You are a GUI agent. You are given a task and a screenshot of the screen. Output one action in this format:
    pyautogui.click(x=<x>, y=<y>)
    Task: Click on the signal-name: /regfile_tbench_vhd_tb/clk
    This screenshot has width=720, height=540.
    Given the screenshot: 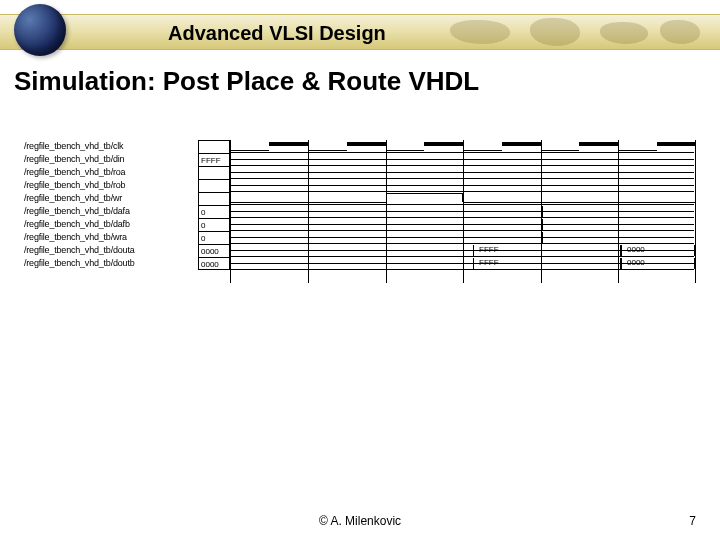 What is the action you would take?
    pyautogui.click(x=110, y=146)
    